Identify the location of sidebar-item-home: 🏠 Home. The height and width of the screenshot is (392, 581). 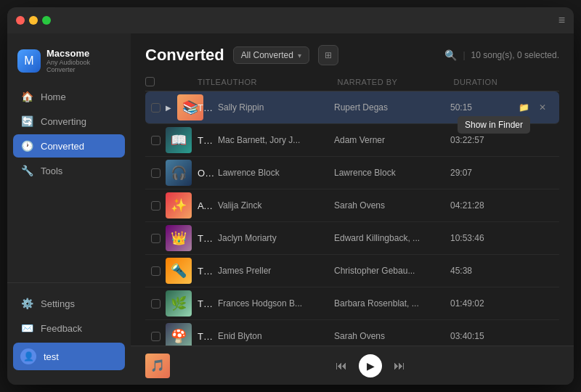
(69, 97).